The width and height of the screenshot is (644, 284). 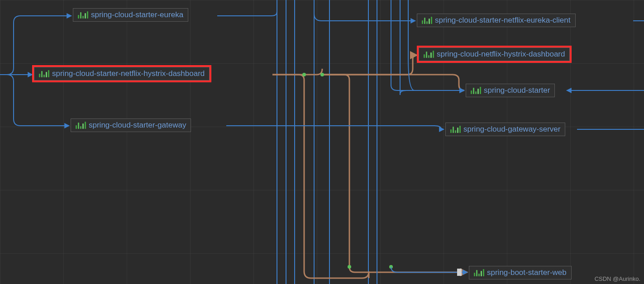 I want to click on node-label: spring-cloud-starter-eureka, so click(x=137, y=15).